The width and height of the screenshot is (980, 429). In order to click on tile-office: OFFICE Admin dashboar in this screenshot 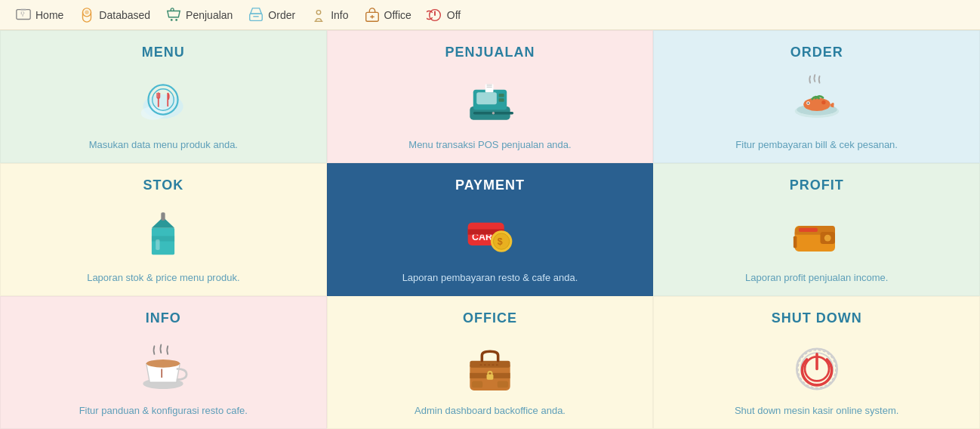, I will do `click(491, 363)`.